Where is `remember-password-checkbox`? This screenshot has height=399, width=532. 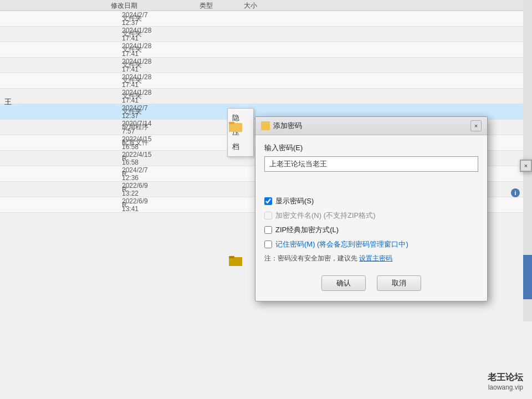 remember-password-checkbox is located at coordinates (268, 244).